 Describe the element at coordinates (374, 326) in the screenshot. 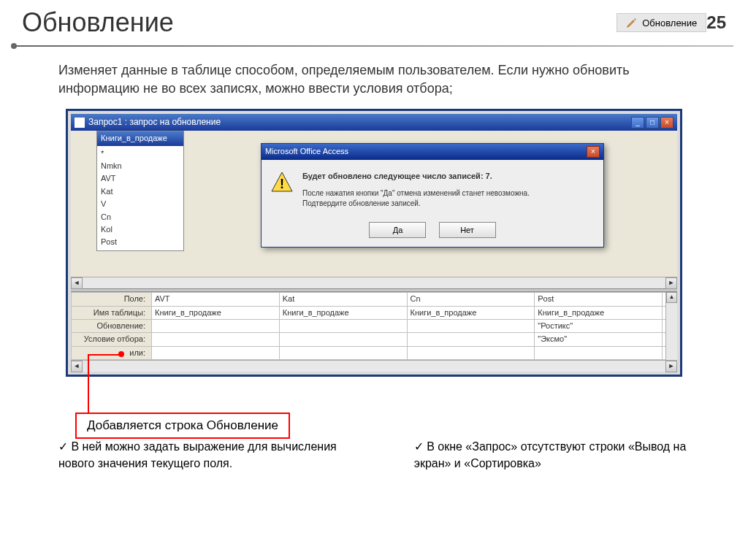

I see `query-grid: Поле: AVT Kat Cn Post Имя таблицы: Книги…` at that location.